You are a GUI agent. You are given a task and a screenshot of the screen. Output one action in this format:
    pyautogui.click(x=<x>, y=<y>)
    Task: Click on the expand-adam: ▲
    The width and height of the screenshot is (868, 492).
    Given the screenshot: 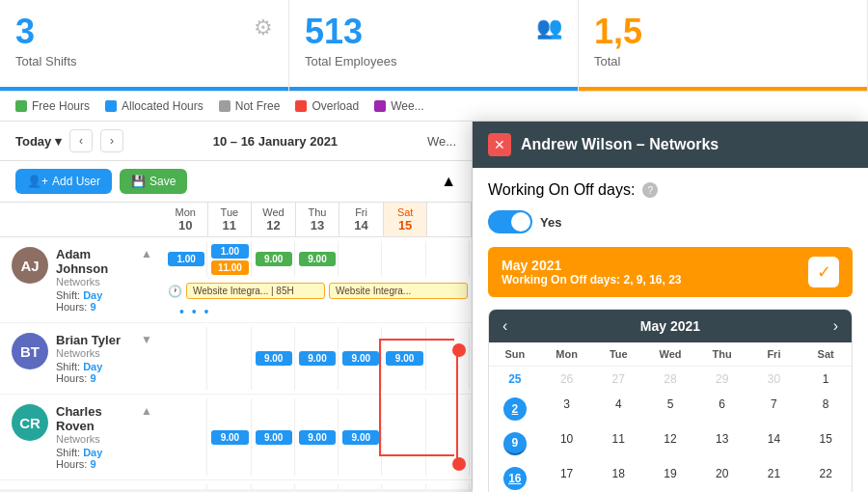 What is the action you would take?
    pyautogui.click(x=147, y=254)
    